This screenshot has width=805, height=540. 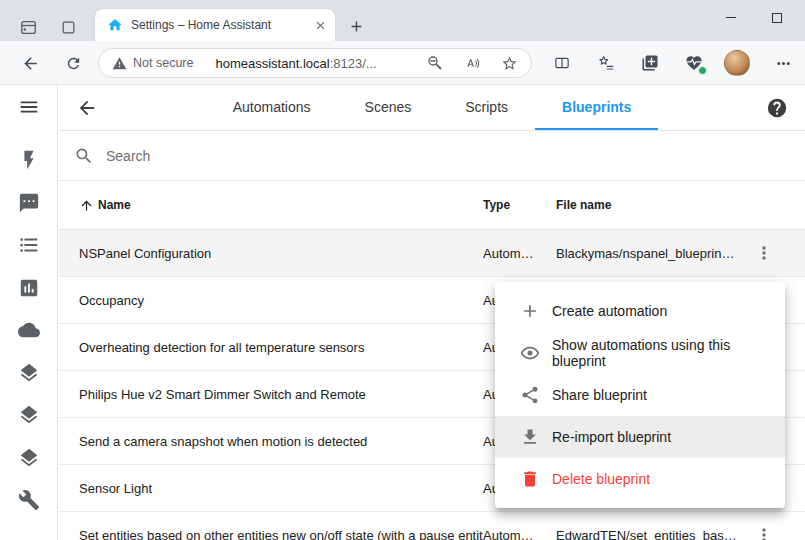 I want to click on sidebar-cloud-icon, so click(x=29, y=330).